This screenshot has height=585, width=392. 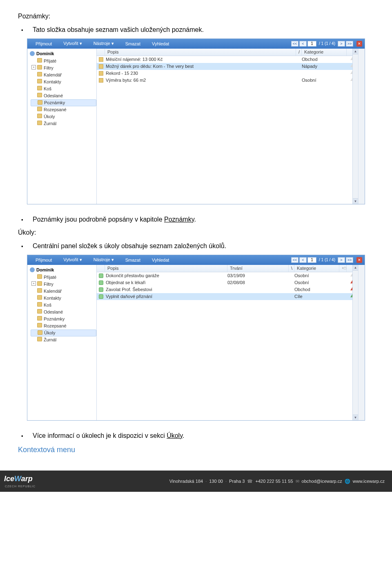 I want to click on link-ukoly: Úkoly, so click(x=175, y=436).